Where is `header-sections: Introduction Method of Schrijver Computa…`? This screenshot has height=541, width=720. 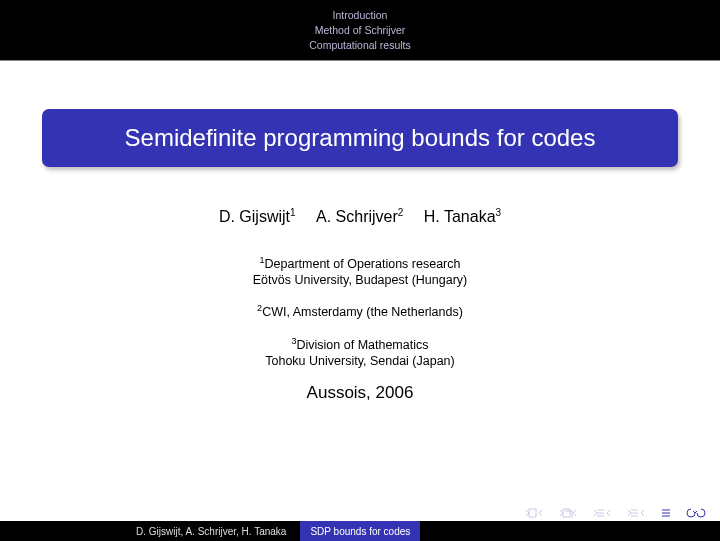
header-sections: Introduction Method of Schrijver Computa… is located at coordinates (360, 30).